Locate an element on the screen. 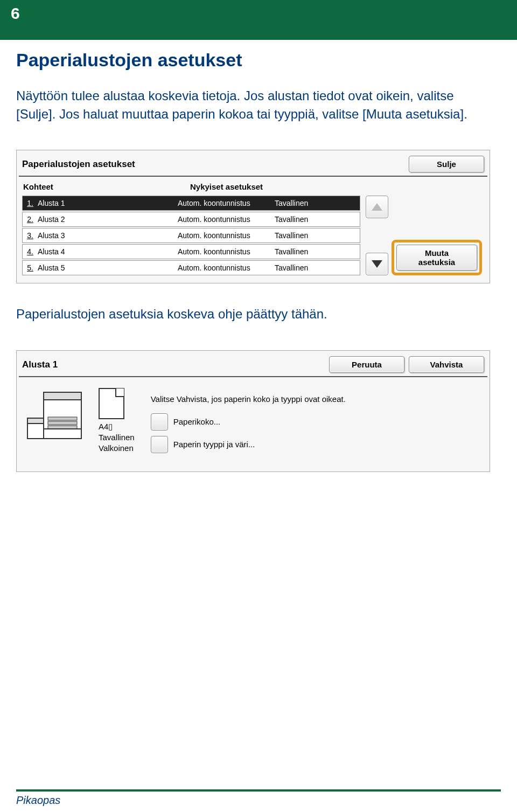 This screenshot has height=812, width=517. close-button: Sulje is located at coordinates (446, 164).